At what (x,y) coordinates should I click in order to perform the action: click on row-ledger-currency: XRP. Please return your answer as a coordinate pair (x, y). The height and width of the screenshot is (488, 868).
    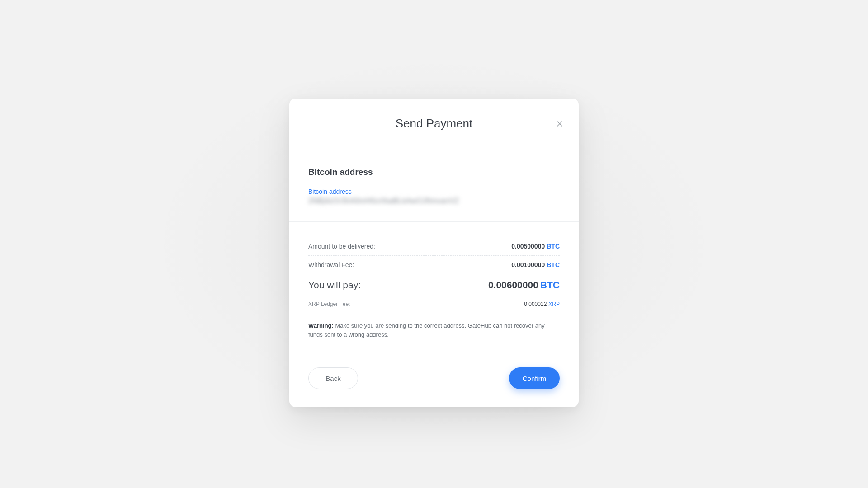
    Looking at the image, I should click on (554, 304).